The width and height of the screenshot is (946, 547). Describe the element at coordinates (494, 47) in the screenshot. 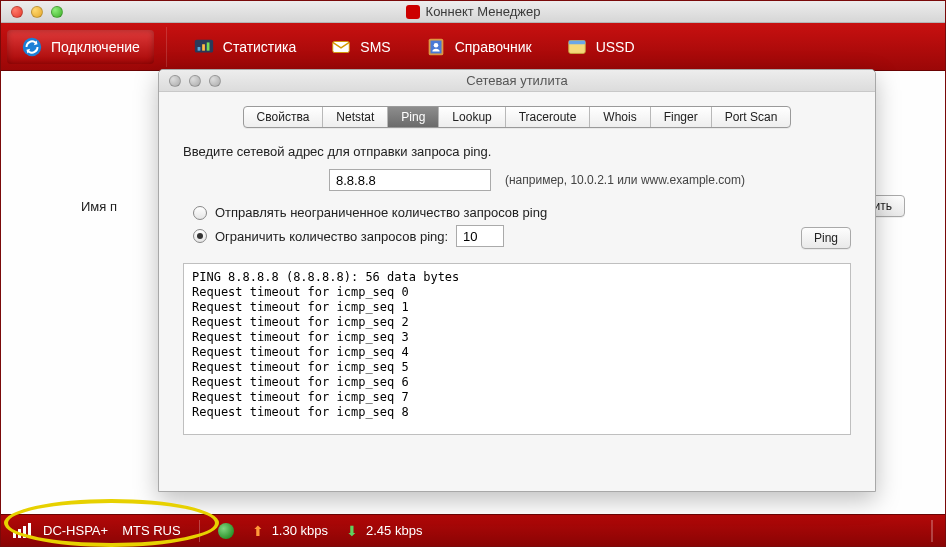

I see `toolbar-directory-label: Справочник` at that location.